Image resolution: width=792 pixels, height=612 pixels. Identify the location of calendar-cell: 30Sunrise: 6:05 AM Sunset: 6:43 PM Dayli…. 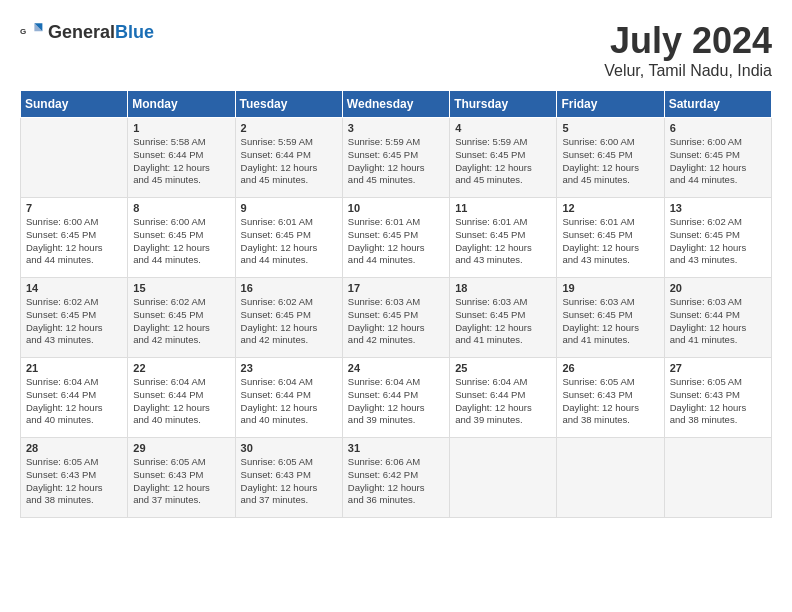
(288, 478).